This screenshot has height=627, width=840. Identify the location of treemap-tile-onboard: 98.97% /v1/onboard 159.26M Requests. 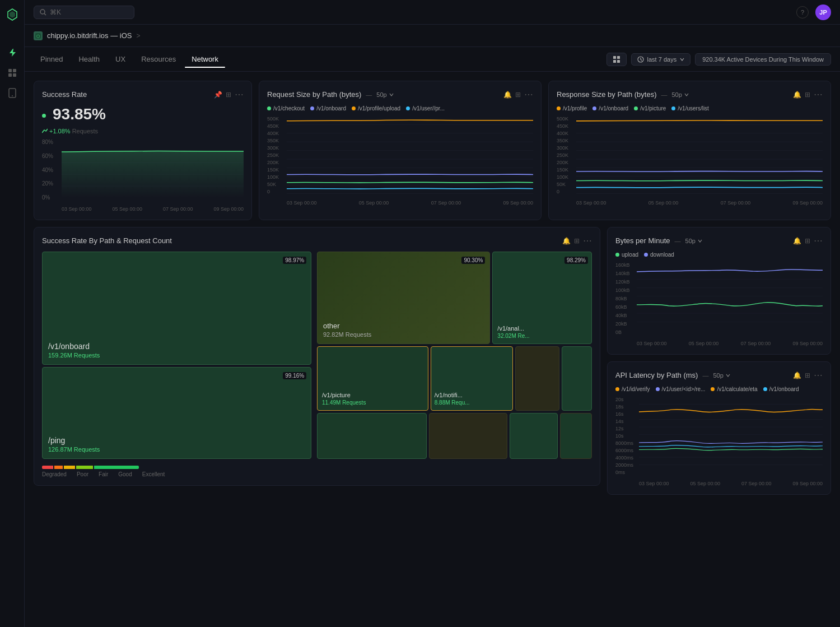
(177, 308).